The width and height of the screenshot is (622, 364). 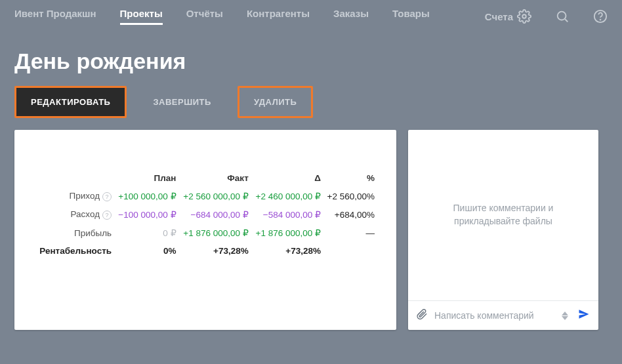 I want to click on chevron-down-icon, so click(x=565, y=318).